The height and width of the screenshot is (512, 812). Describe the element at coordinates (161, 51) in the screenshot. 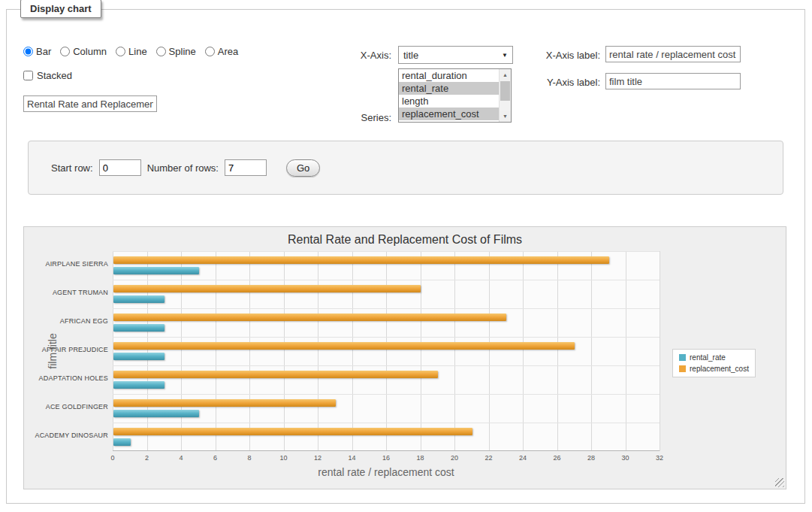

I see `radio-spline` at that location.